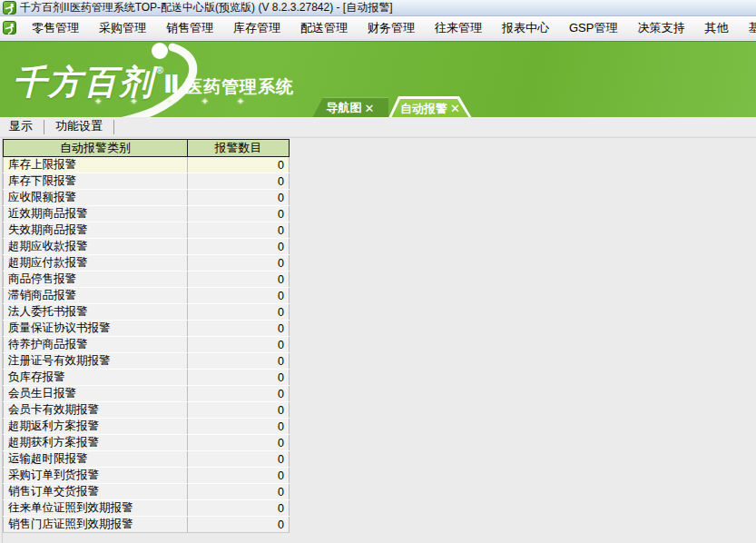 The height and width of the screenshot is (543, 756). What do you see at coordinates (96, 263) in the screenshot?
I see `alarm-category-cell: 超期应付款报警` at bounding box center [96, 263].